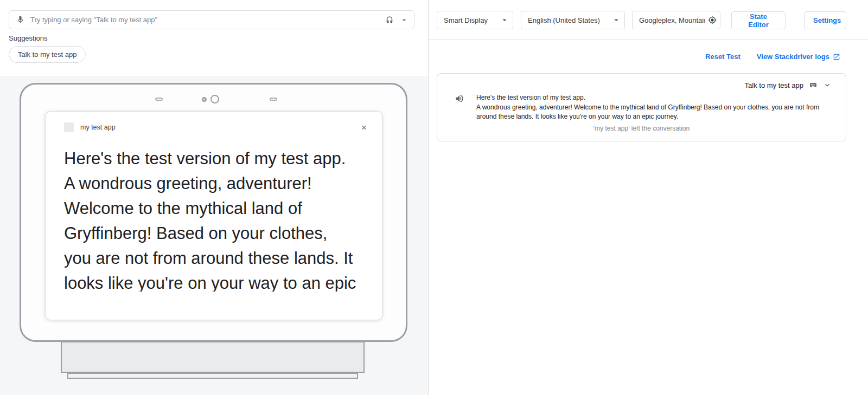 This screenshot has height=395, width=868. I want to click on device-app-name: my test app, so click(98, 127).